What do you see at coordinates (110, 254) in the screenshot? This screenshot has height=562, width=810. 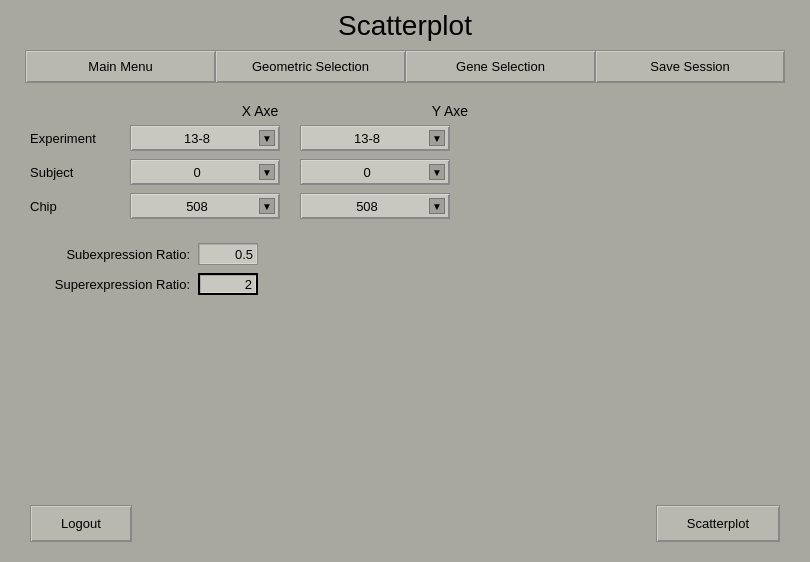 I see `subexpression-label: Subexpression Ratio:` at bounding box center [110, 254].